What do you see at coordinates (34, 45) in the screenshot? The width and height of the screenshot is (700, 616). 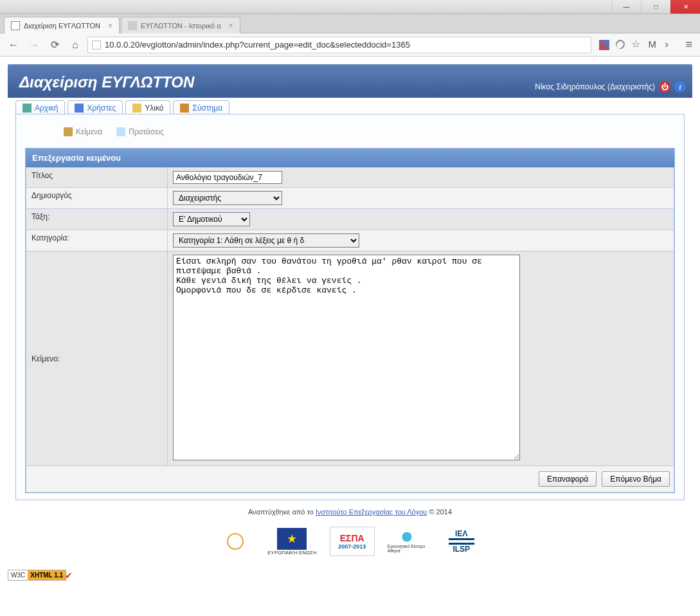 I see `forward-button: →` at bounding box center [34, 45].